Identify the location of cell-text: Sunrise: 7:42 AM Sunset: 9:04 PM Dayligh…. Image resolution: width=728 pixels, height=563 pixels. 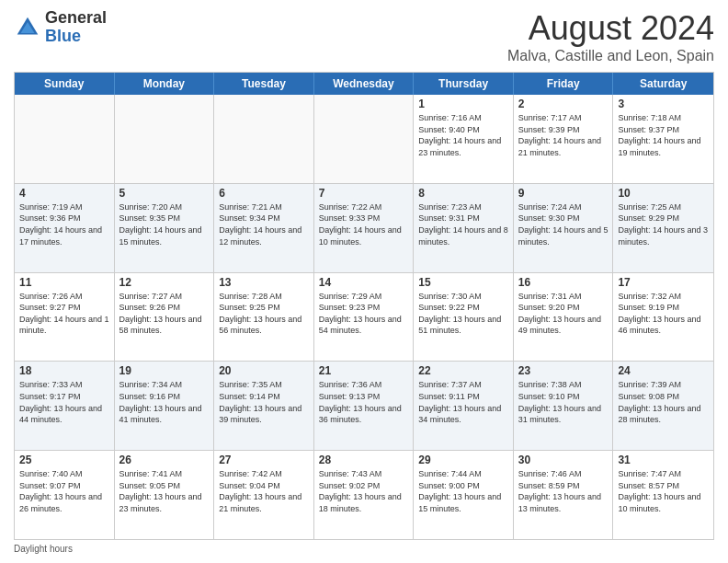
(264, 491).